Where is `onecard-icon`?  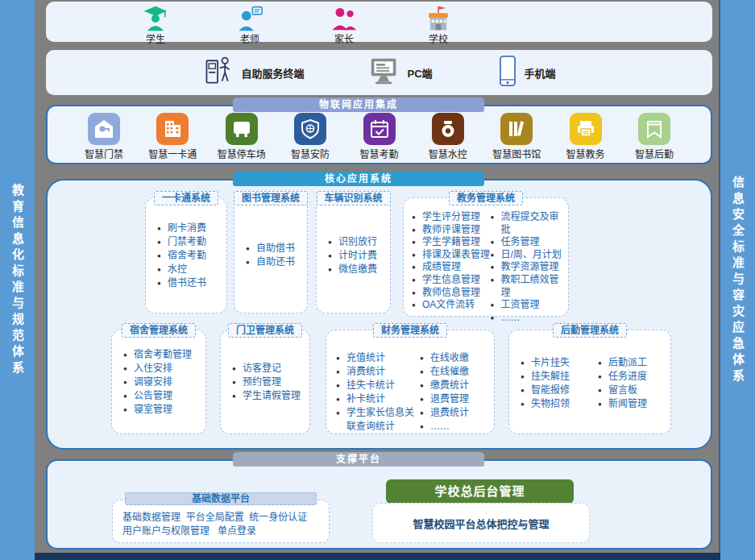
onecard-icon is located at coordinates (172, 129).